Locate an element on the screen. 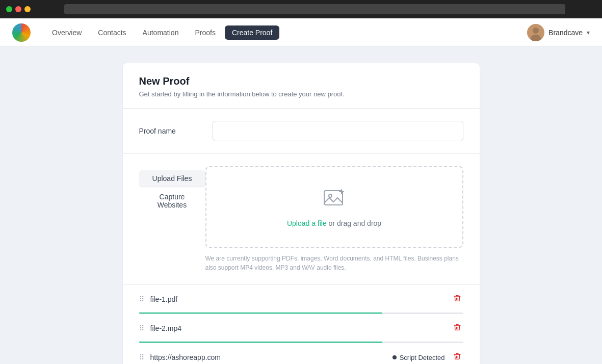 This screenshot has width=602, height=364. upload-dropzone: Upload a file or drag and drop is located at coordinates (334, 207).